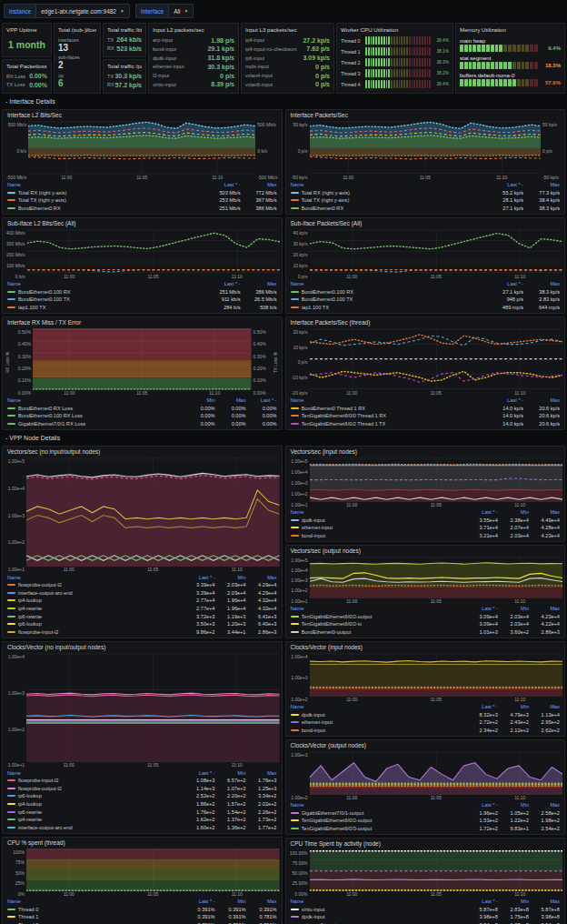  I want to click on panel-title: Sub-iface L2 Bits/Sec (All), so click(142, 224).